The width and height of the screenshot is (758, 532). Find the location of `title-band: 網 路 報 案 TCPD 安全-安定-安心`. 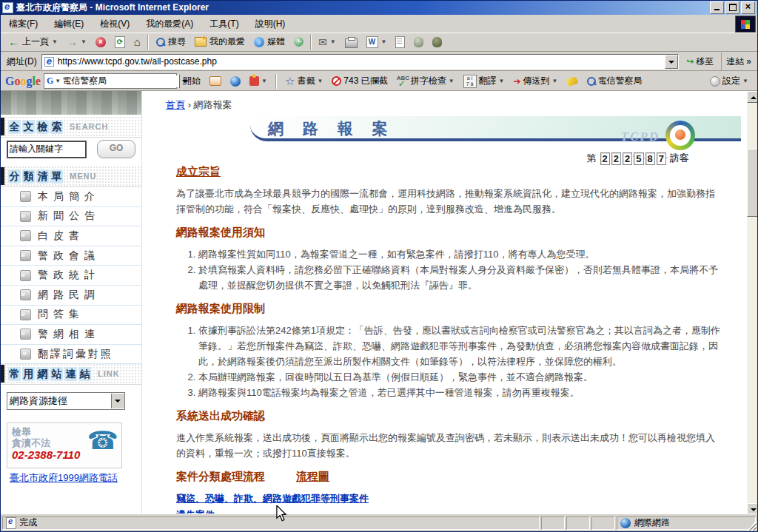

title-band: 網 路 報 案 TCPD 安全-安定-安心 is located at coordinates (496, 129).